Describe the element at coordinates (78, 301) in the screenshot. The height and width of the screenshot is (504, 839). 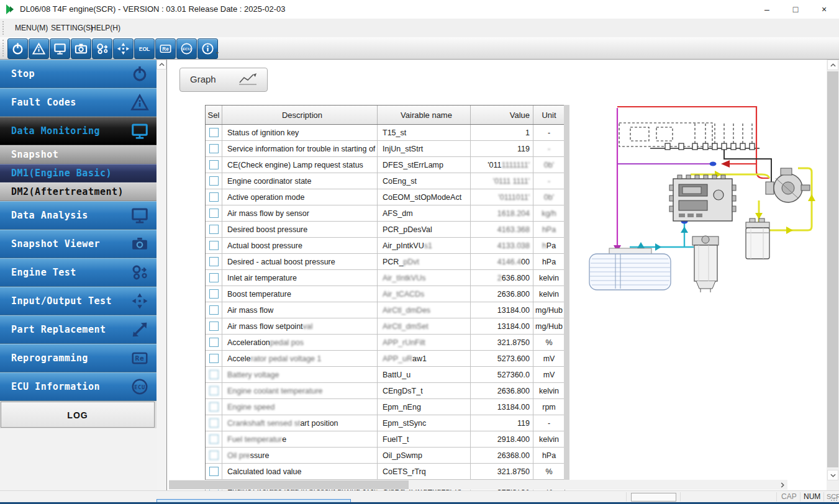
I see `sidebar-item-input-output-test: Input/Output Test` at that location.